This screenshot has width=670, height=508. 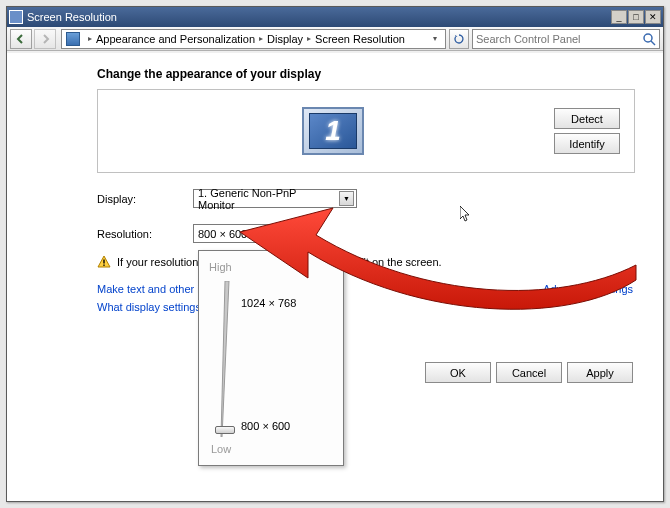 I want to click on monitor-number: 1, so click(x=333, y=131).